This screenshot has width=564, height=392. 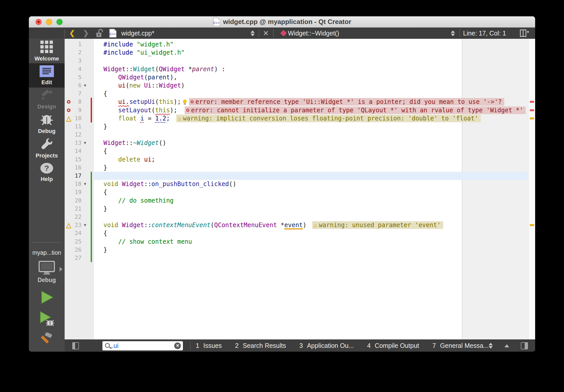 I want to click on locator-input, so click(x=143, y=346).